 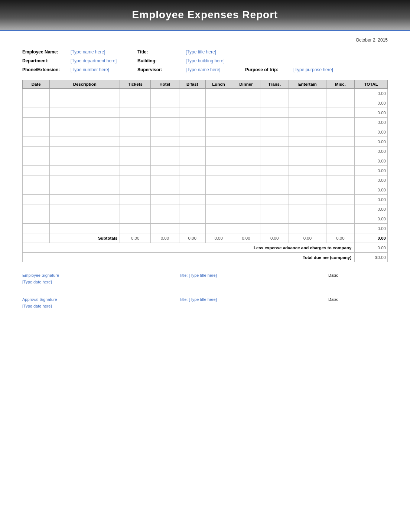 I want to click on building-label: Building:, so click(x=162, y=61).